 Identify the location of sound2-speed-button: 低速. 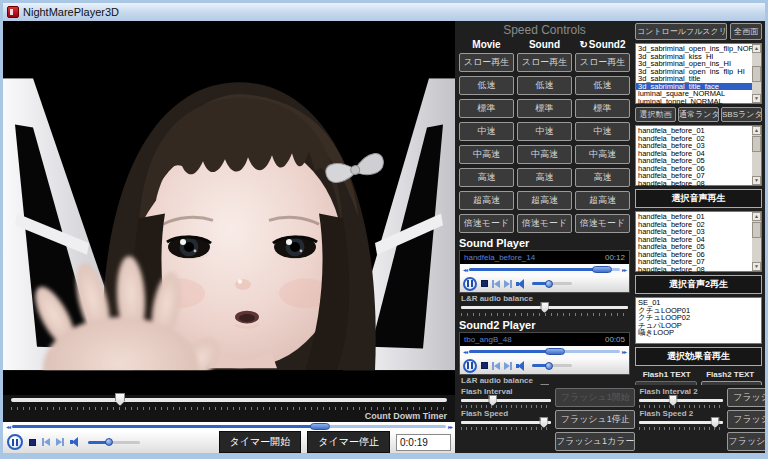
(602, 86).